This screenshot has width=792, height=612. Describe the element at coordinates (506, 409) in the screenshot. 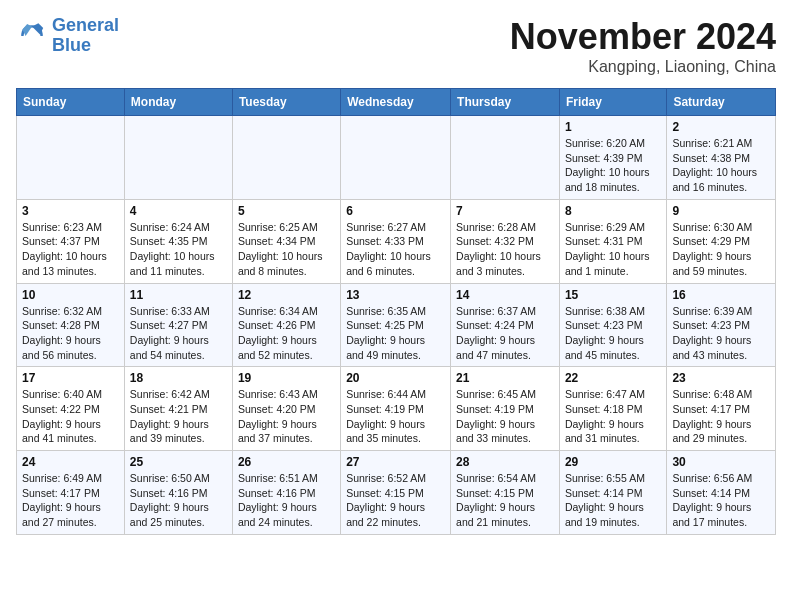

I see `calendar-cell: 21Sunrise: 6:45 AM Sunset: 4:19 PM Dayli…` at that location.